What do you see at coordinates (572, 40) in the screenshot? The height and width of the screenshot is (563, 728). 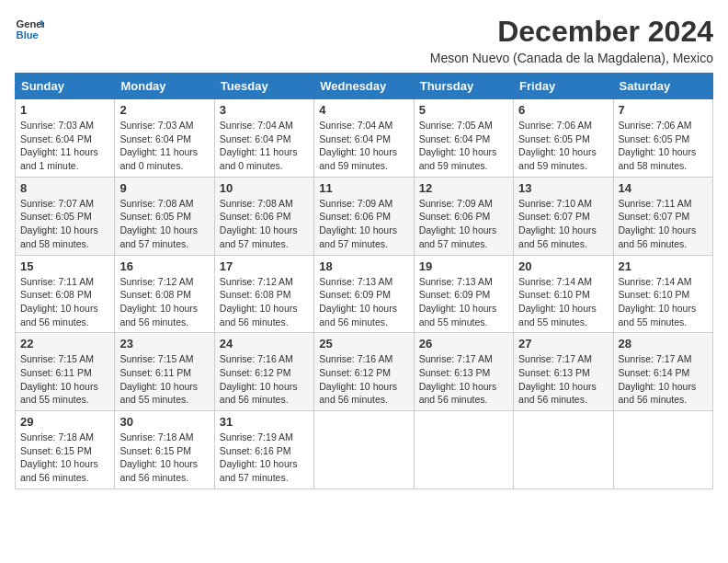 I see `title-block: December 2024 Meson Nuevo (Canada de la …` at bounding box center [572, 40].